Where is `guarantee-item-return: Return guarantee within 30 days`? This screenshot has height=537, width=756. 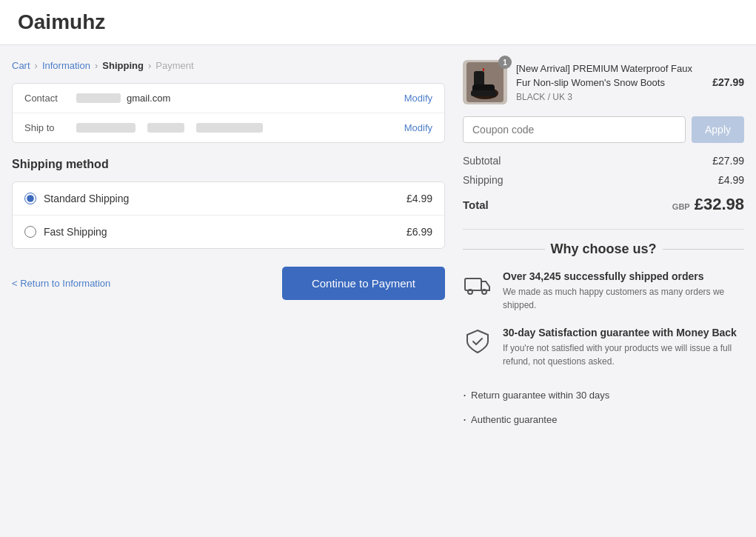 guarantee-item-return: Return guarantee within 30 days is located at coordinates (603, 396).